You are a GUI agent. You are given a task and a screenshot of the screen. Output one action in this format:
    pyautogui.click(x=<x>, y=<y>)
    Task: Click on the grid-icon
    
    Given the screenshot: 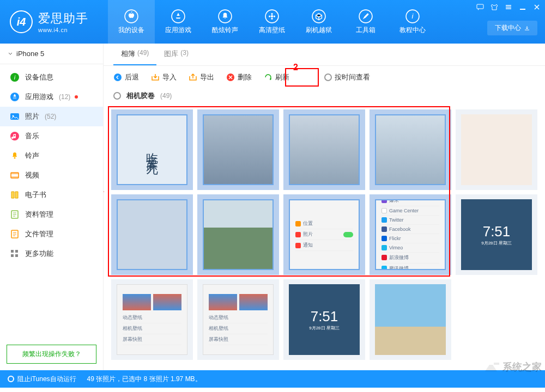 What is the action you would take?
    pyautogui.click(x=15, y=254)
    